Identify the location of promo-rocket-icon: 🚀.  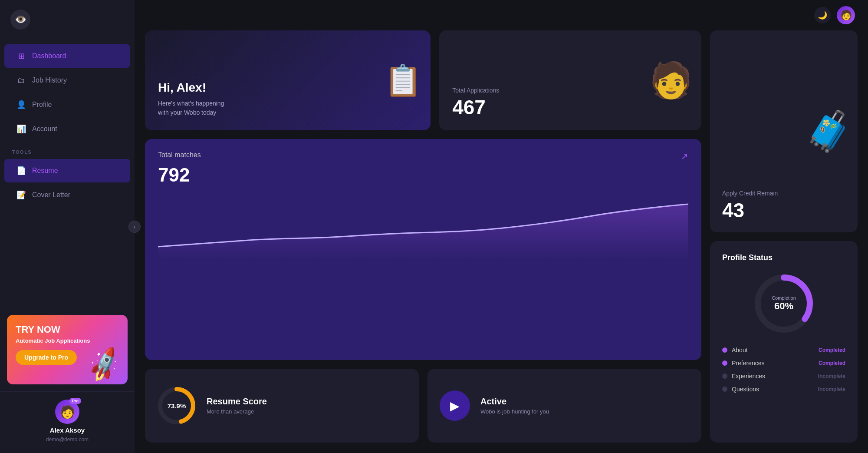
(104, 364).